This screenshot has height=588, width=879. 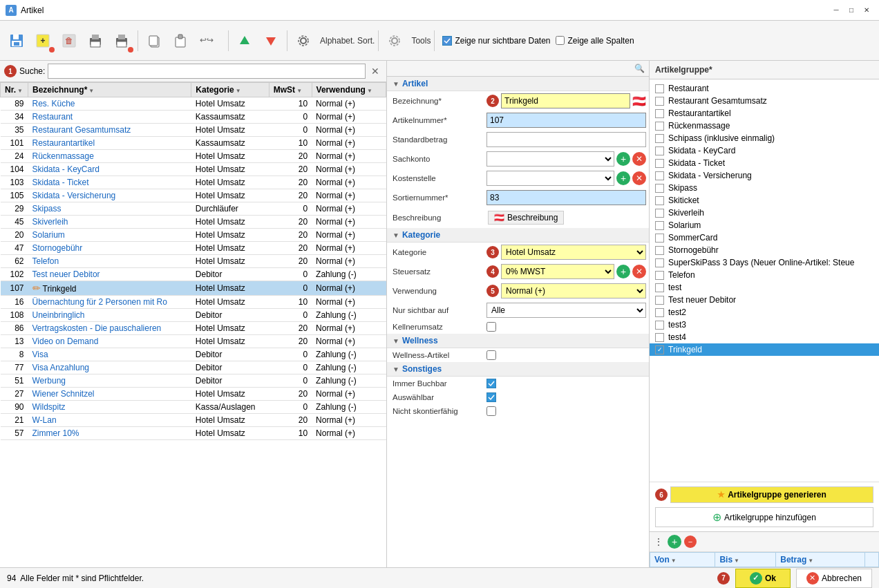 I want to click on show-all-columns-check: Zeige alle Spalten, so click(x=594, y=41).